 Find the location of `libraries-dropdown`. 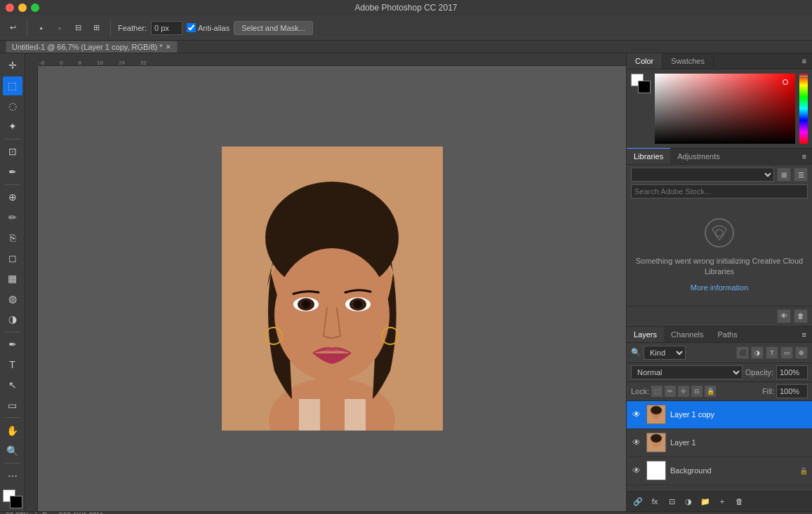

libraries-dropdown is located at coordinates (703, 175).